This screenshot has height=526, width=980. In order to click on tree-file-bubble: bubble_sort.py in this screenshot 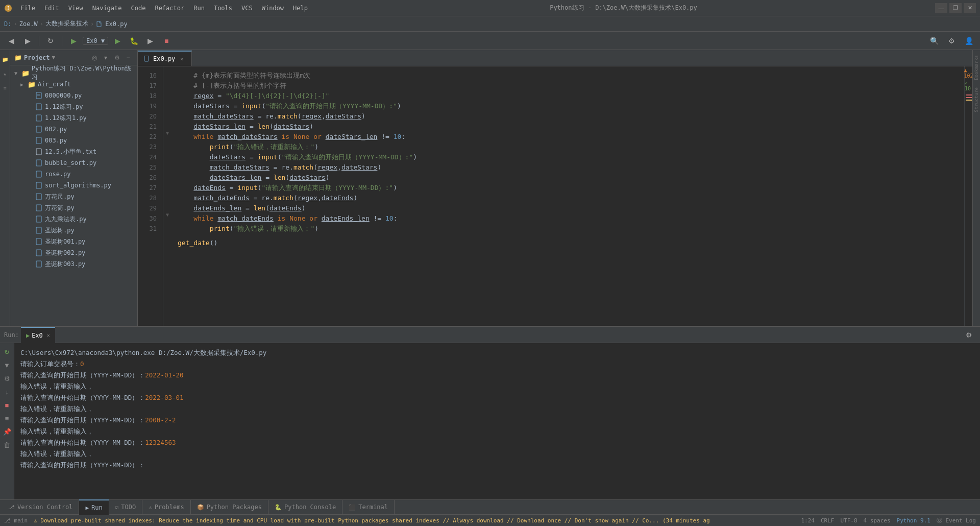, I will do `click(74, 163)`.